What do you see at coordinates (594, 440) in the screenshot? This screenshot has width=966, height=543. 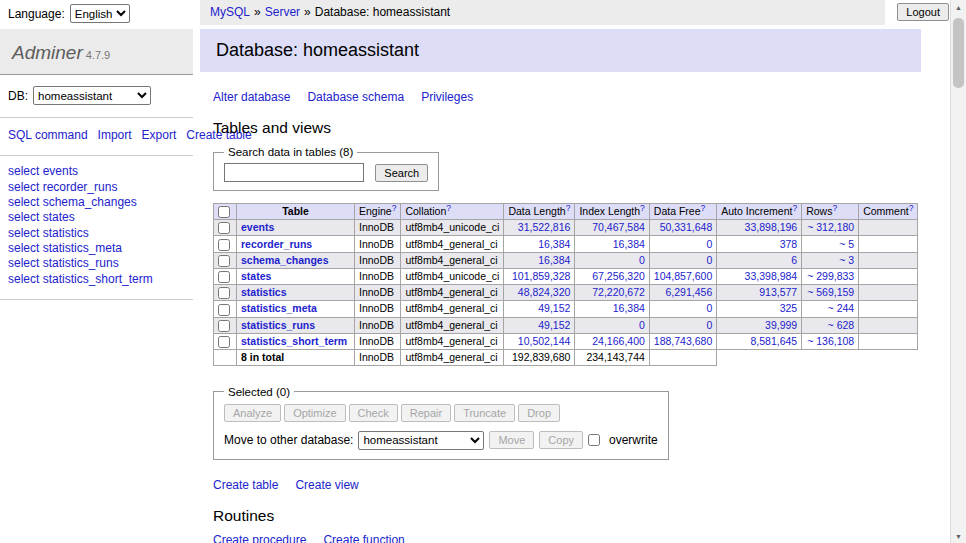 I see `overwrite-checkbox` at bounding box center [594, 440].